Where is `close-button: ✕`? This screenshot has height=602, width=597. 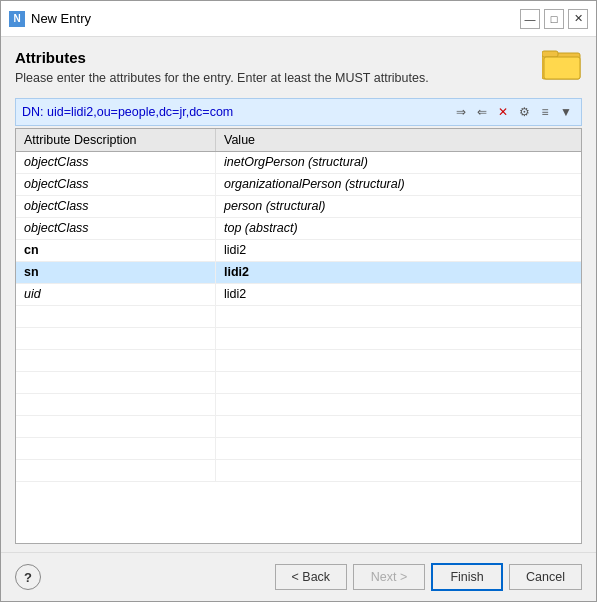 close-button: ✕ is located at coordinates (578, 19).